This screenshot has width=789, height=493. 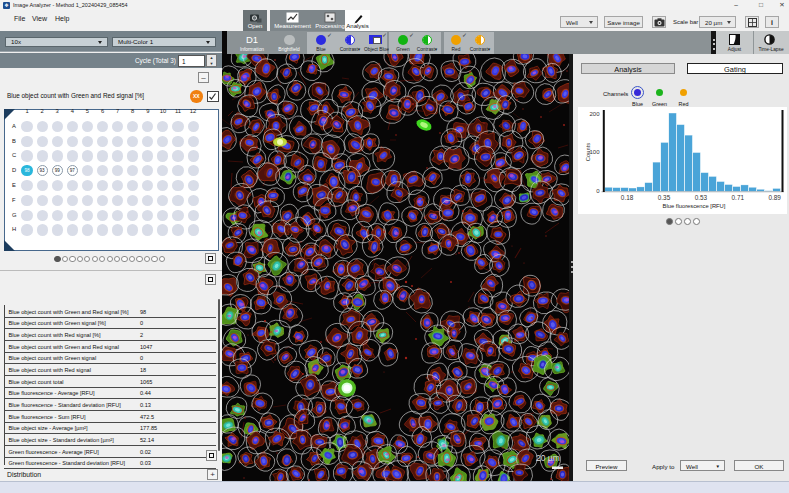 What do you see at coordinates (594, 152) in the screenshot?
I see `svg-text: 100` at bounding box center [594, 152].